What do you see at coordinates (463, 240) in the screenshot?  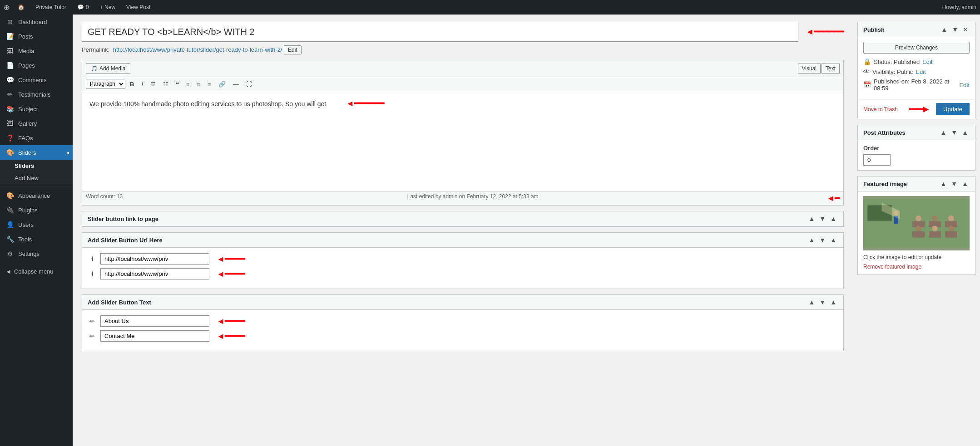 I see `slider-url-header: Add Slider Button Url Here ▲ ▼ ▲` at bounding box center [463, 240].